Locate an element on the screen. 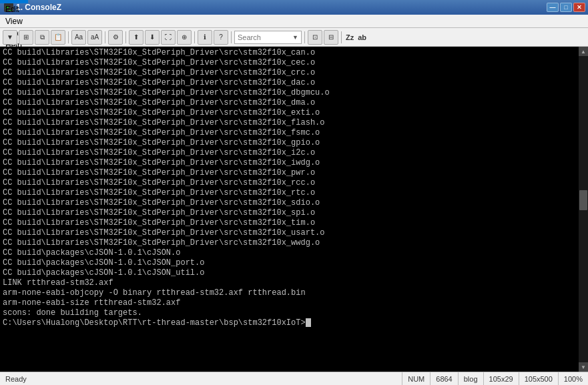  help-button: ? is located at coordinates (221, 37).